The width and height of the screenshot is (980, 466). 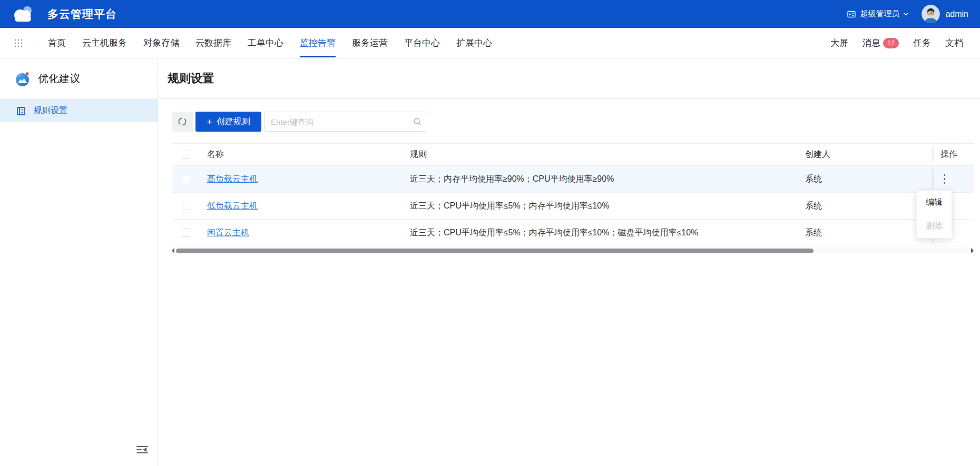 I want to click on role-switcher: 超级管理员, so click(x=878, y=14).